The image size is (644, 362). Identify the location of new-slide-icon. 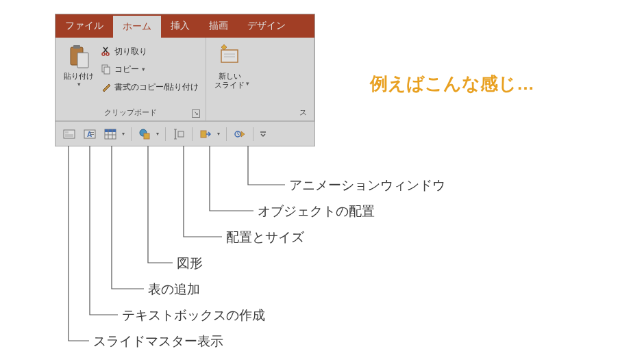
(230, 57).